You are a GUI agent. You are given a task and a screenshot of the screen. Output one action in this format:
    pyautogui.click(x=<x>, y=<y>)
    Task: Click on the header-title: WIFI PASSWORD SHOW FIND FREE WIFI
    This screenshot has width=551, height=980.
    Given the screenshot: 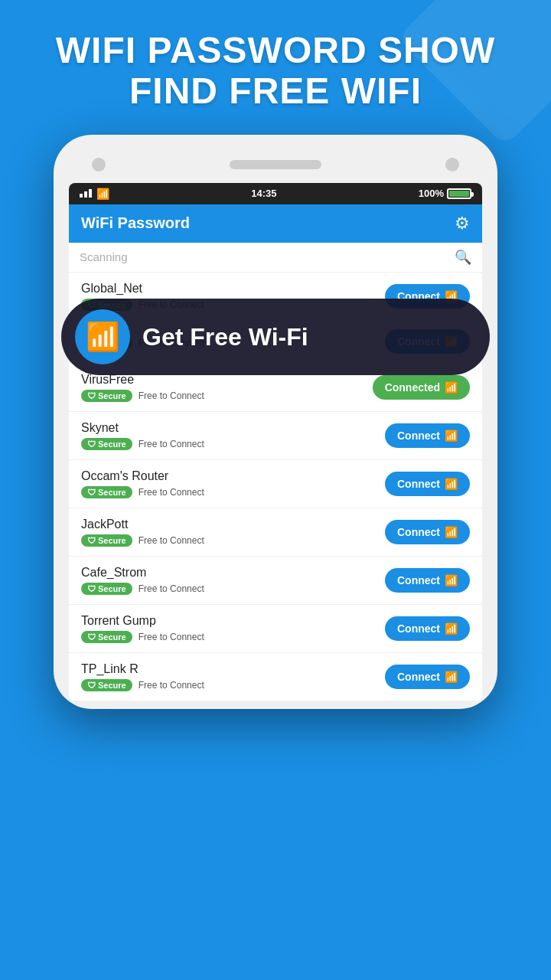 What is the action you would take?
    pyautogui.click(x=276, y=71)
    